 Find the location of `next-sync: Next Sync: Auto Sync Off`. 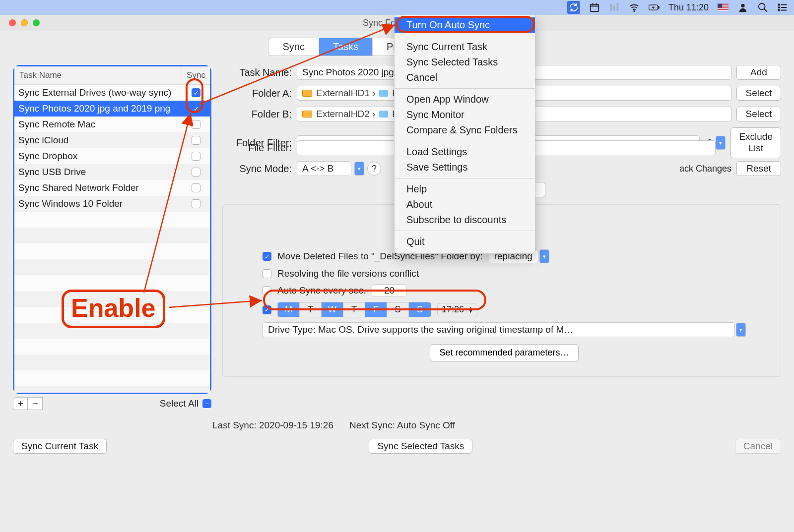

next-sync: Next Sync: Auto Sync Off is located at coordinates (402, 425).